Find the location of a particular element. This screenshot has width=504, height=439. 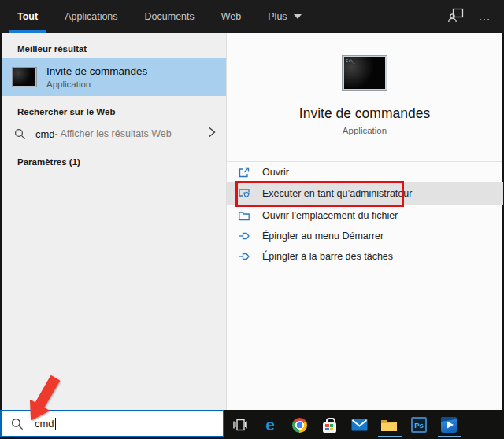

microsoft-store-icon is located at coordinates (329, 425).